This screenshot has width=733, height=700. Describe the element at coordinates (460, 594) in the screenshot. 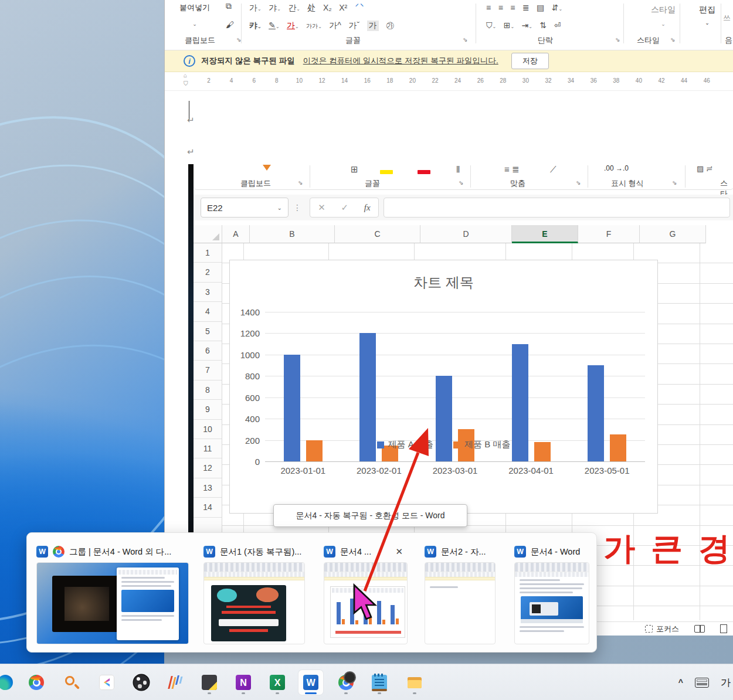

I see `preview-card-3: W문서2 - 자...` at that location.